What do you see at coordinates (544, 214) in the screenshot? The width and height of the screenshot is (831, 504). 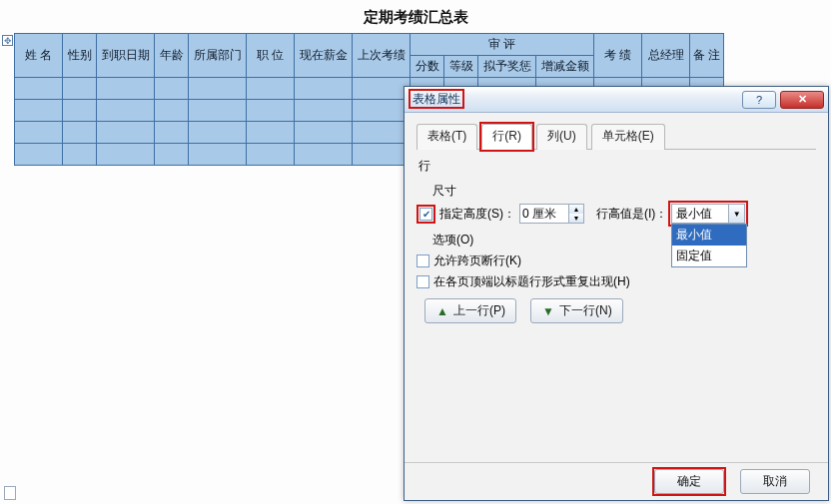 I see `height-input` at bounding box center [544, 214].